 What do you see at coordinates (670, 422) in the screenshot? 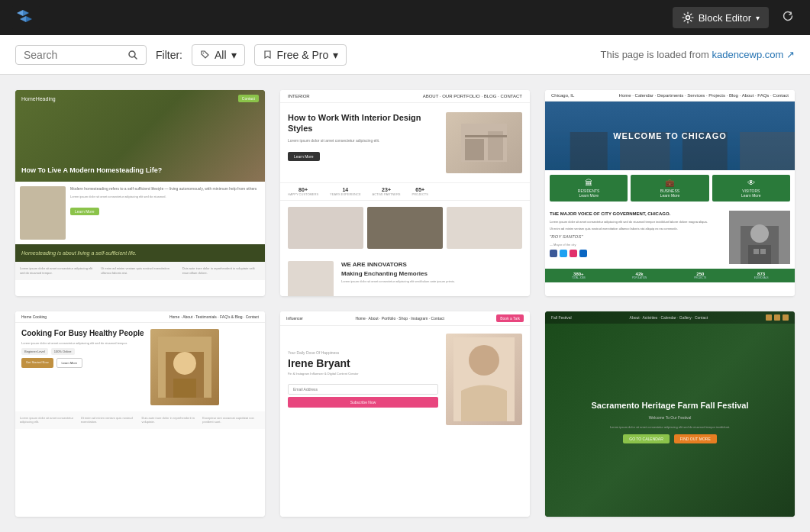
I see `sacramento-content: Sacramento Heritage Farm Fall Festival W…` at bounding box center [670, 422].